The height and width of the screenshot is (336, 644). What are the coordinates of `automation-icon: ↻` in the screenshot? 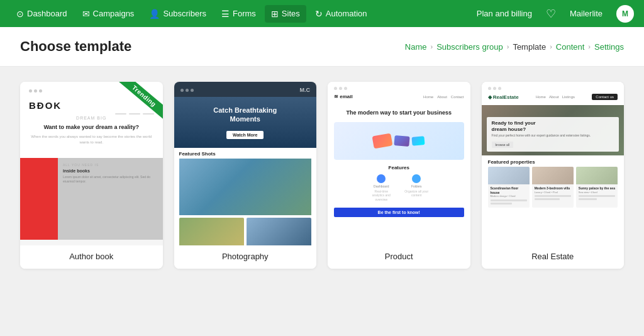 It's located at (319, 14).